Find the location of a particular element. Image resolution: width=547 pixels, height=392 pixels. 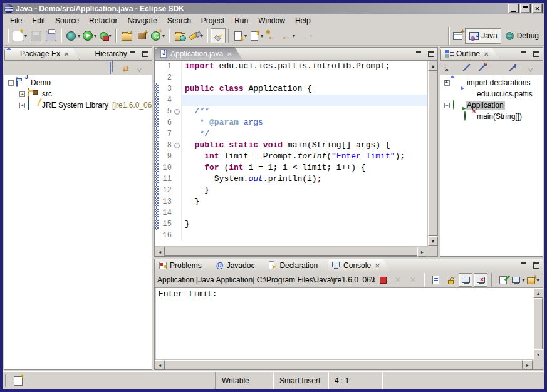

line-number: 2 is located at coordinates (166, 78).